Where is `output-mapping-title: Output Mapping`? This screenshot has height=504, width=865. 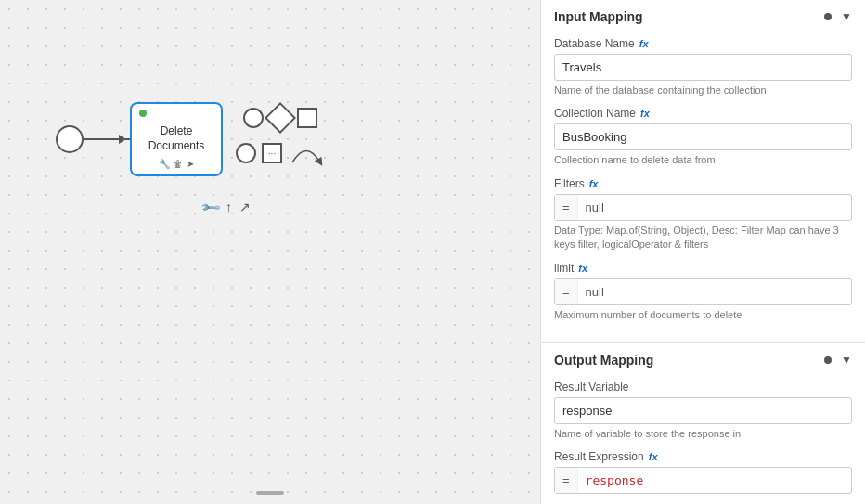
output-mapping-title: Output Mapping is located at coordinates (689, 360).